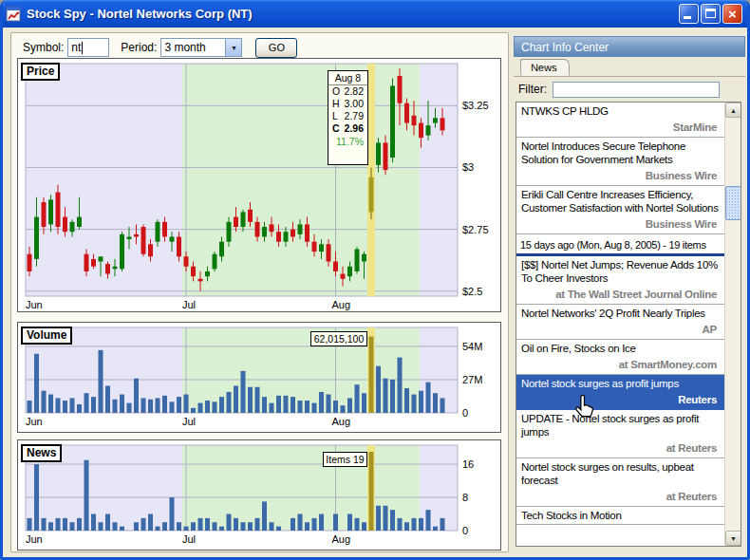 This screenshot has height=560, width=750. I want to click on news-chart-panel: News Items 19 1680JunJulAug, so click(259, 495).